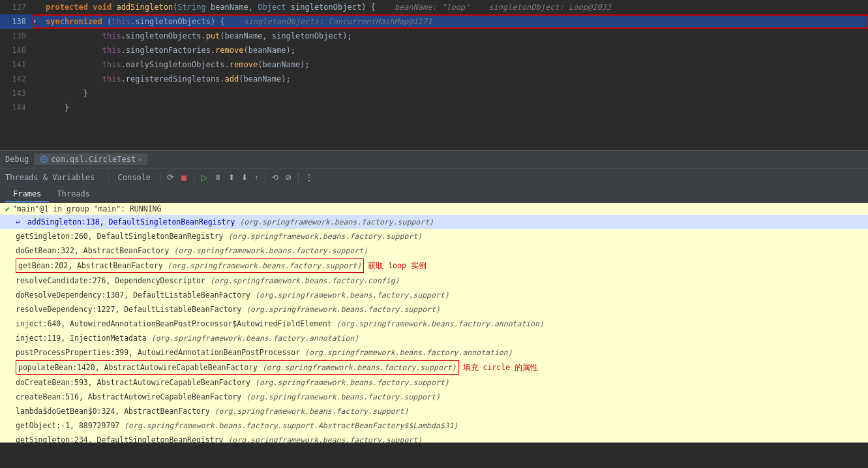 The height and width of the screenshot is (468, 868). I want to click on frame-method-0: addSingleton:138, DefaultSingletonBeanRe…, so click(133, 222).